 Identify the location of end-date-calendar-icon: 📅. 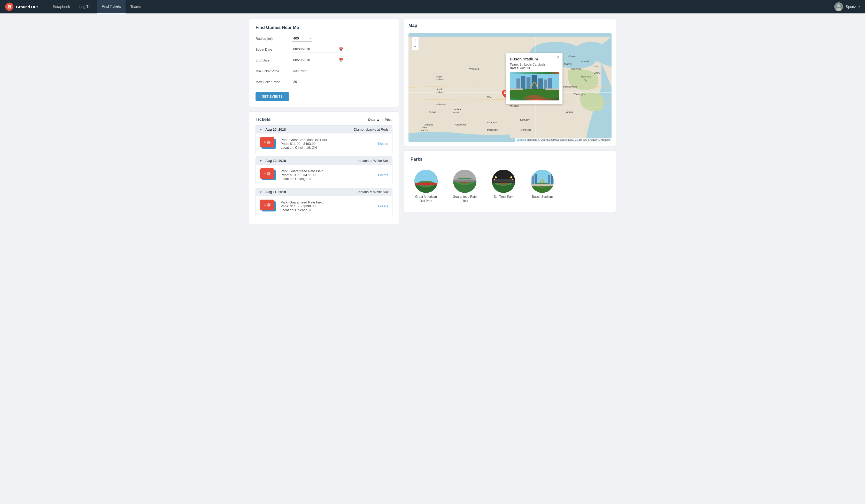
(341, 60).